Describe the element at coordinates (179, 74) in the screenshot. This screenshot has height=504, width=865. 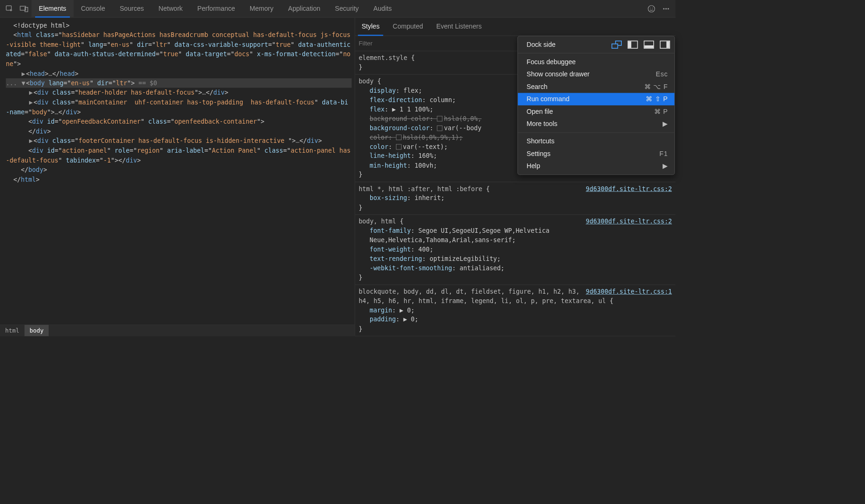
I see `dom-node: ▶<head>…</head>` at that location.